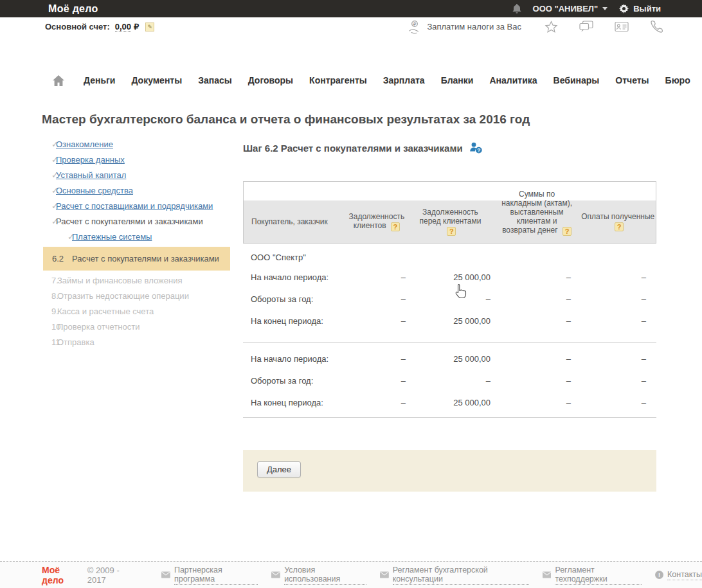  I want to click on step-report-check: 10. Проверка отчетности, so click(136, 327).